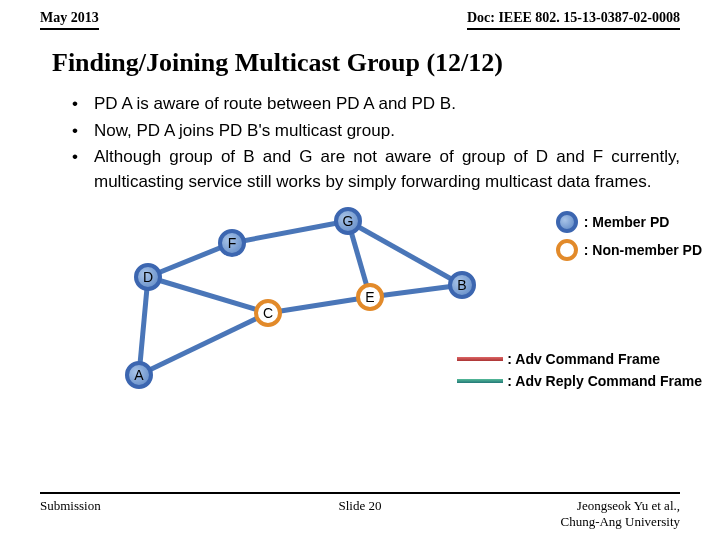 The height and width of the screenshot is (540, 720). Describe the element at coordinates (462, 285) in the screenshot. I see `node-b: B` at that location.